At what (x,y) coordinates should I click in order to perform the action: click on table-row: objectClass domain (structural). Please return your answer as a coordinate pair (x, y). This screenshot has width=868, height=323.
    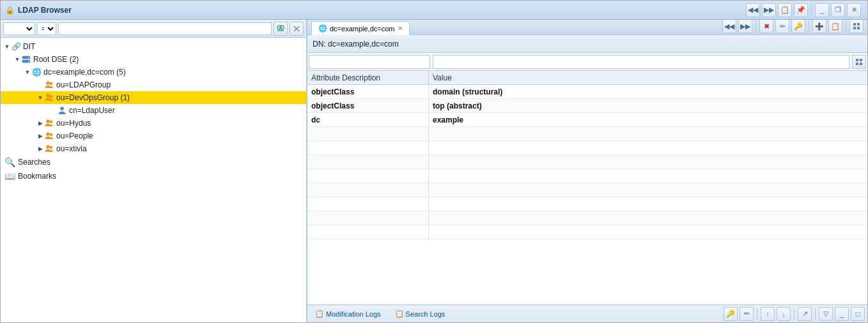
    Looking at the image, I should click on (587, 92).